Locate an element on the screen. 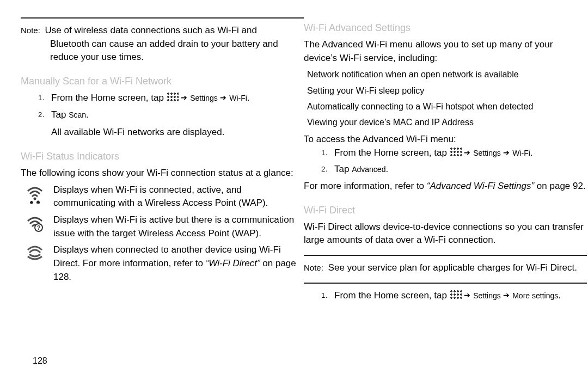 The height and width of the screenshot is (392, 588). bullet-3: Automatically connecting to a Wi-Fi hots… is located at coordinates (447, 107).